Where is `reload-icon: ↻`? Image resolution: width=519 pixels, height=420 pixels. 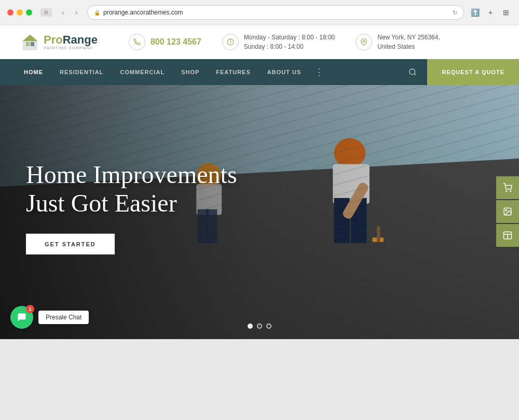
reload-icon: ↻ is located at coordinates (455, 12).